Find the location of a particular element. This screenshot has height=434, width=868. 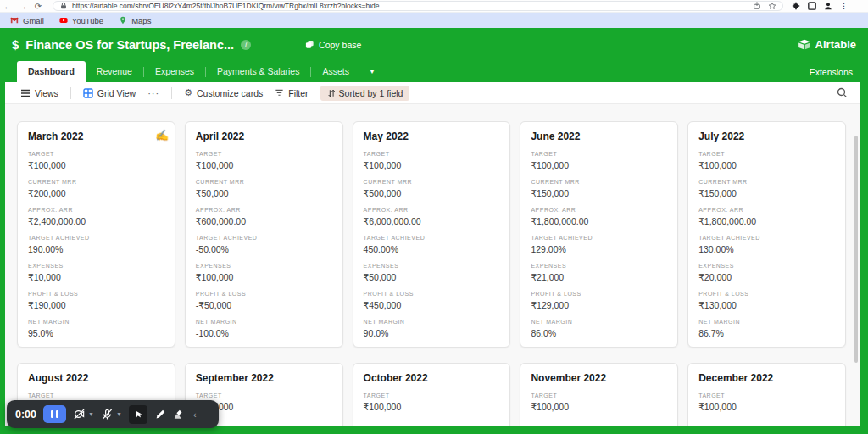

url-text: https://airtable.com/shrvOEU8l2xY4m25t/t… is located at coordinates (410, 6).